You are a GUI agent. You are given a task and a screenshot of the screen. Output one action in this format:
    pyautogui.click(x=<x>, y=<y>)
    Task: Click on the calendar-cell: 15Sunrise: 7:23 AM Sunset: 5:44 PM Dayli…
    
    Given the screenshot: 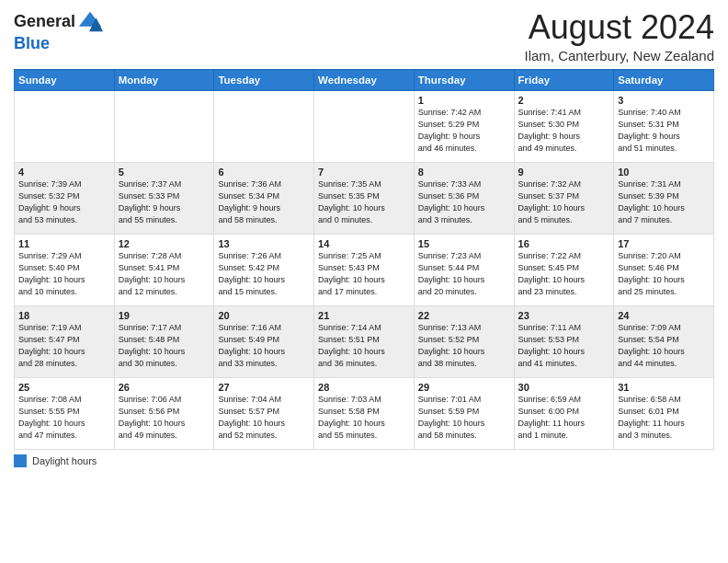 What is the action you would take?
    pyautogui.click(x=463, y=270)
    